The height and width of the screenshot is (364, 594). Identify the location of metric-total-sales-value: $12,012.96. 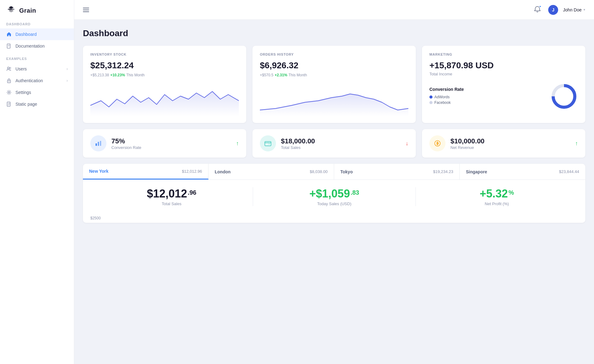
(171, 194).